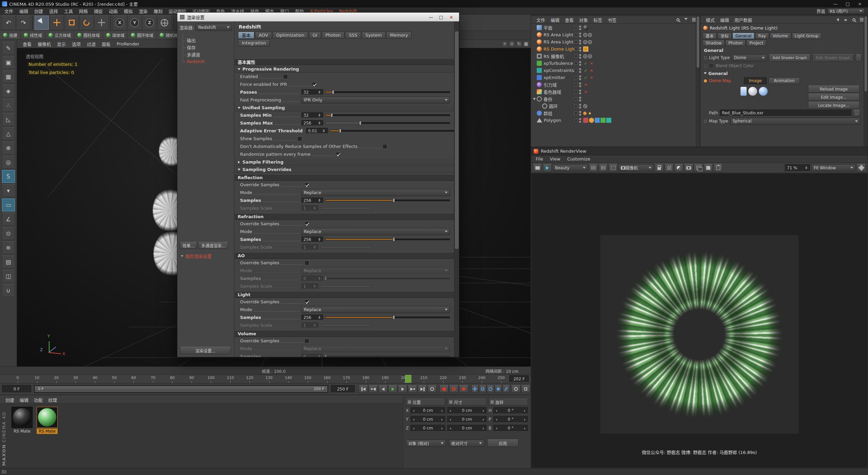  I want to click on rs-tree-item-Redshift: Redshift, so click(208, 62).